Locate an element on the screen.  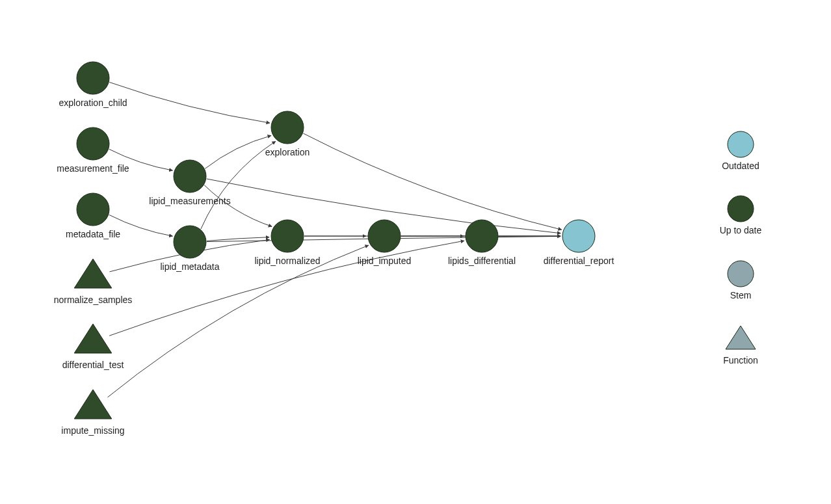
node-label: differential_test is located at coordinates (94, 365).